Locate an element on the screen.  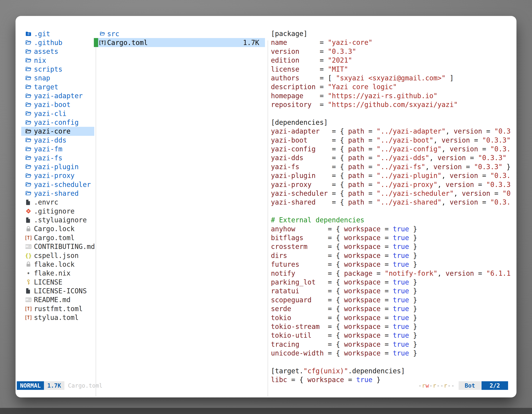
pane-separator is located at coordinates (268, 218).